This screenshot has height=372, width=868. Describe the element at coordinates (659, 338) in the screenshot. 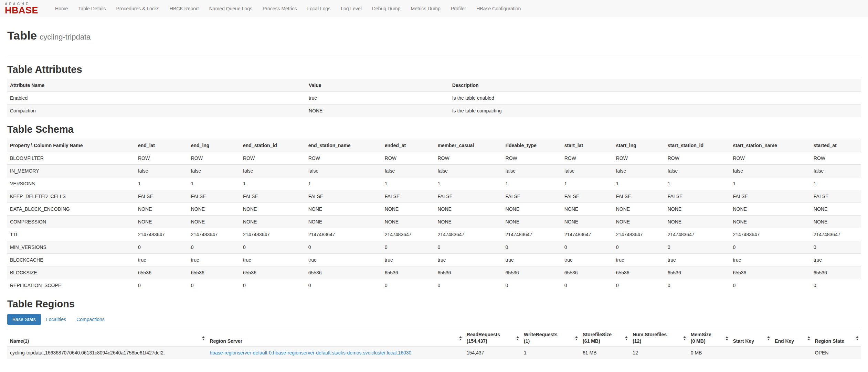

I see `regions-col-num-storefiles: Num.Storefiles(12)` at that location.